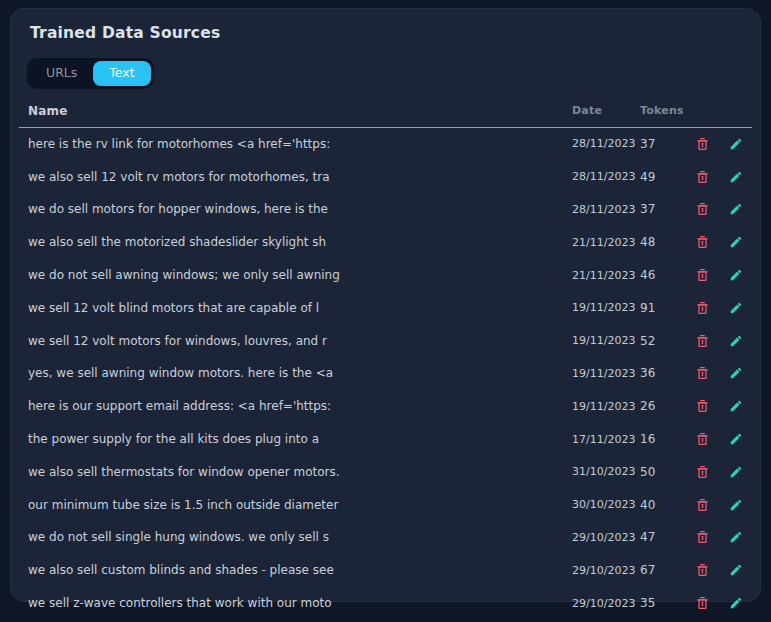 The height and width of the screenshot is (622, 771). What do you see at coordinates (386, 604) in the screenshot?
I see `table-row: we sell z-wave controllers that work wit…` at bounding box center [386, 604].